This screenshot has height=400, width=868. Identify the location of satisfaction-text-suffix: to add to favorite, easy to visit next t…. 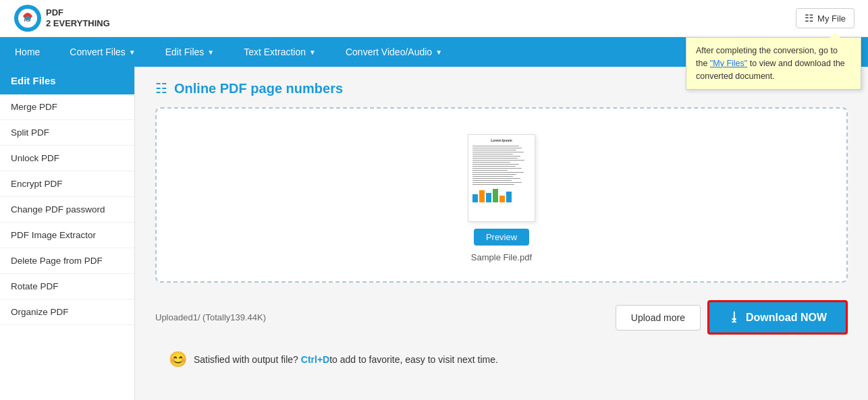
(414, 360).